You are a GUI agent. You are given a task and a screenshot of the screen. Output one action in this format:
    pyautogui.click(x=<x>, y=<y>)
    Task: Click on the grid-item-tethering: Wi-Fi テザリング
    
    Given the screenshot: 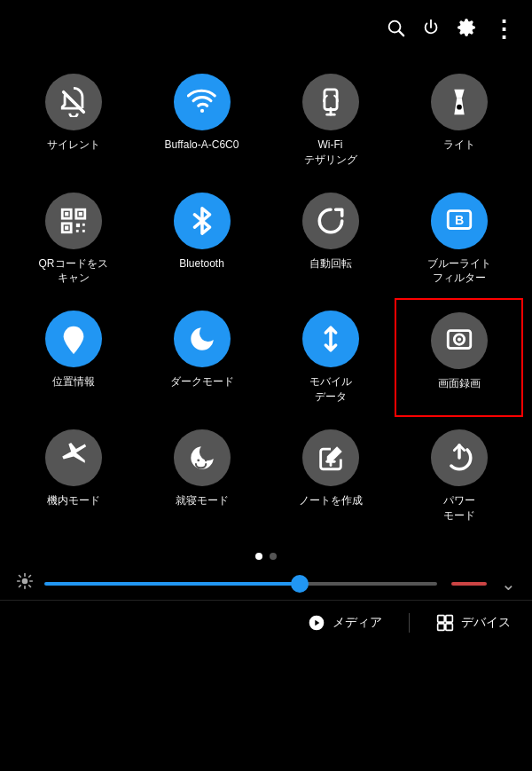 What is the action you would take?
    pyautogui.click(x=330, y=121)
    